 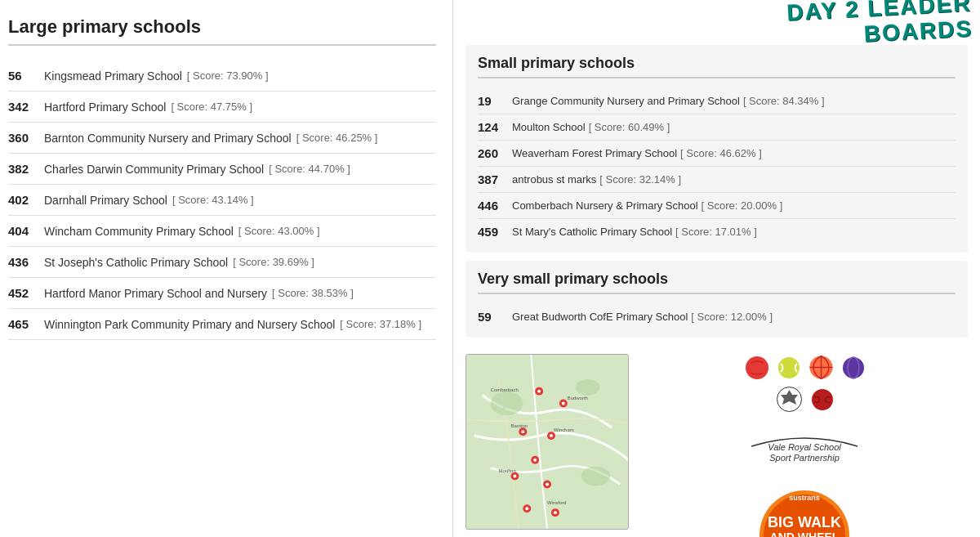 What do you see at coordinates (717, 317) in the screenshot?
I see `table-row: 59 Great Budworth CofE Primary School [ …` at bounding box center [717, 317].